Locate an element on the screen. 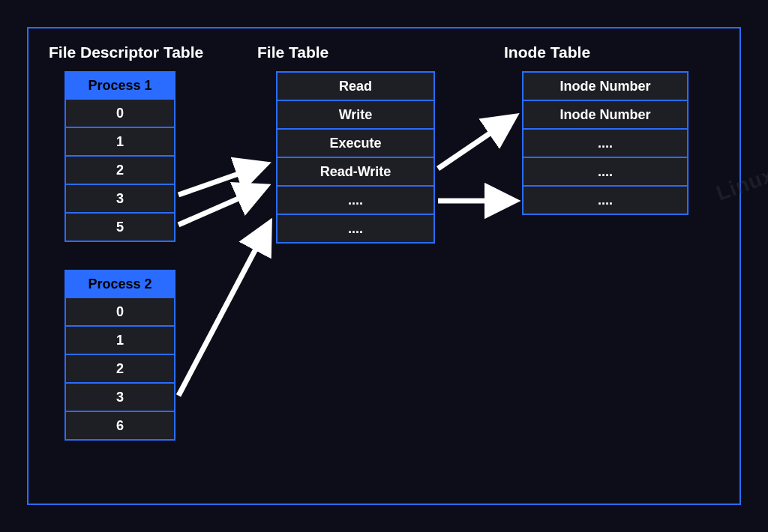 The image size is (768, 532). inode-table-title: Inode Table is located at coordinates (548, 52).